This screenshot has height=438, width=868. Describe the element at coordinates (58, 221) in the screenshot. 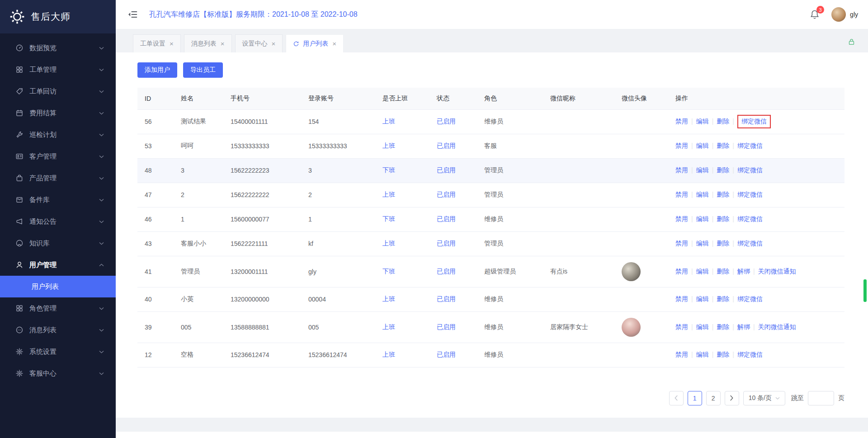

I see `sidebar-item-notices: 通知公告` at that location.